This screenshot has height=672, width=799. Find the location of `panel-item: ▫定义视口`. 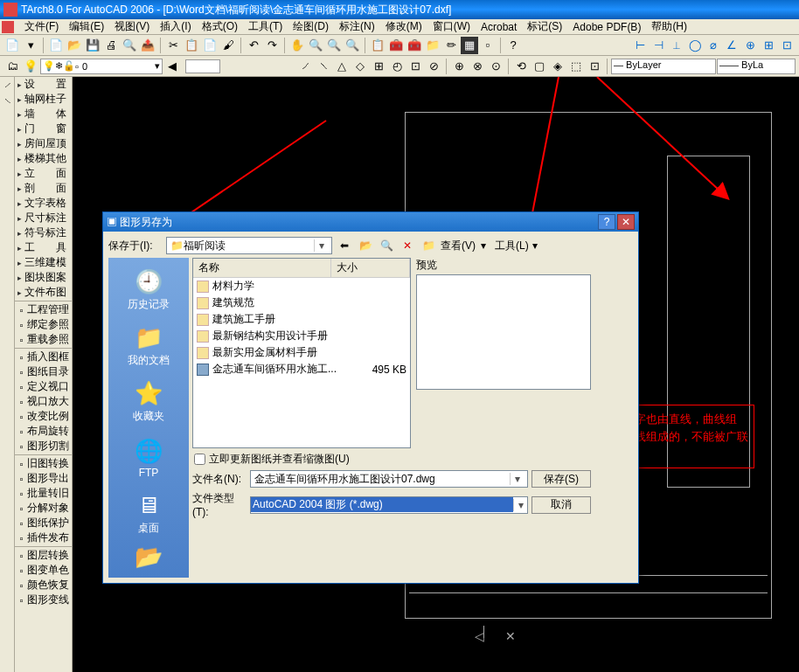

panel-item: ▫定义视口 is located at coordinates (44, 386).